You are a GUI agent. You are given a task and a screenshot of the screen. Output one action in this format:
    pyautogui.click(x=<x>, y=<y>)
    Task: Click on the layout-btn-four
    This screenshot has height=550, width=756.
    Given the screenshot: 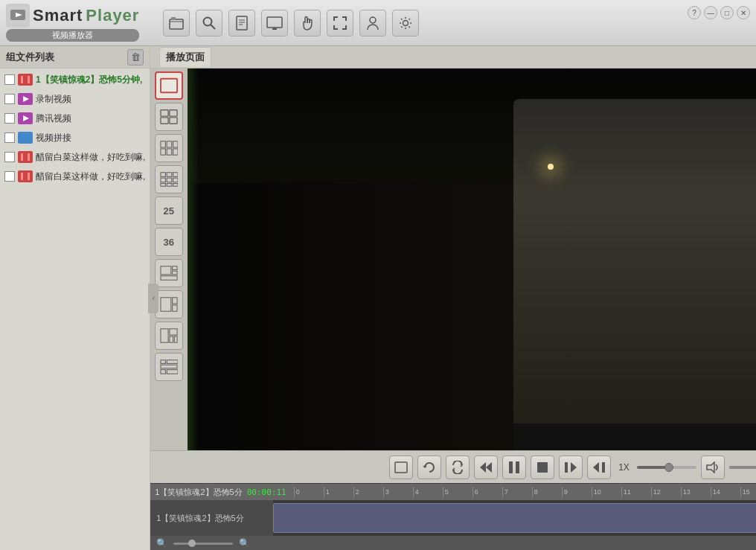 What is the action you would take?
    pyautogui.click(x=169, y=117)
    